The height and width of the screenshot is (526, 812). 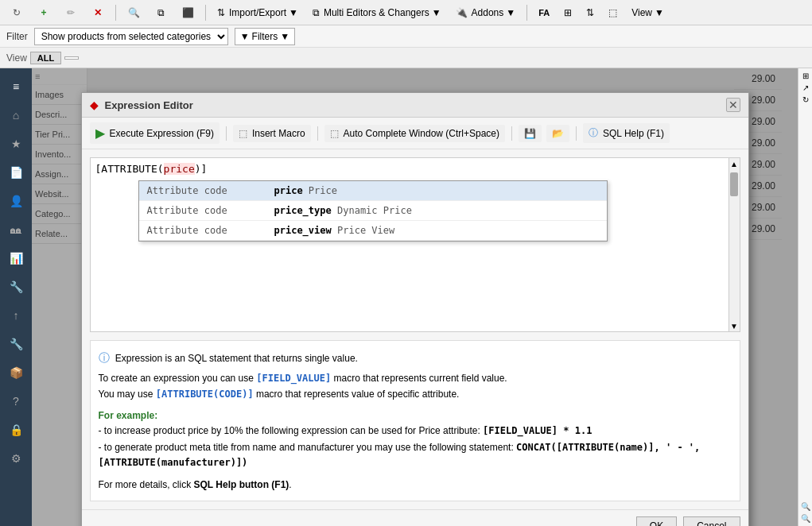 I want to click on autocomplete-row-price-type: Attribute code price_type Dynamic Price, so click(x=373, y=211).